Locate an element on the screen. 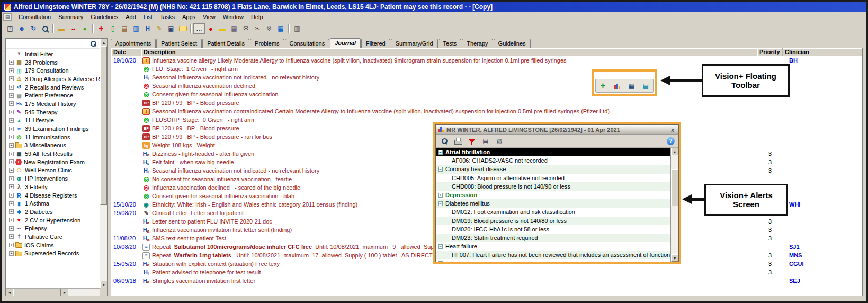  alert-row: HF007: Heart Failure has not been review… is located at coordinates (553, 255).